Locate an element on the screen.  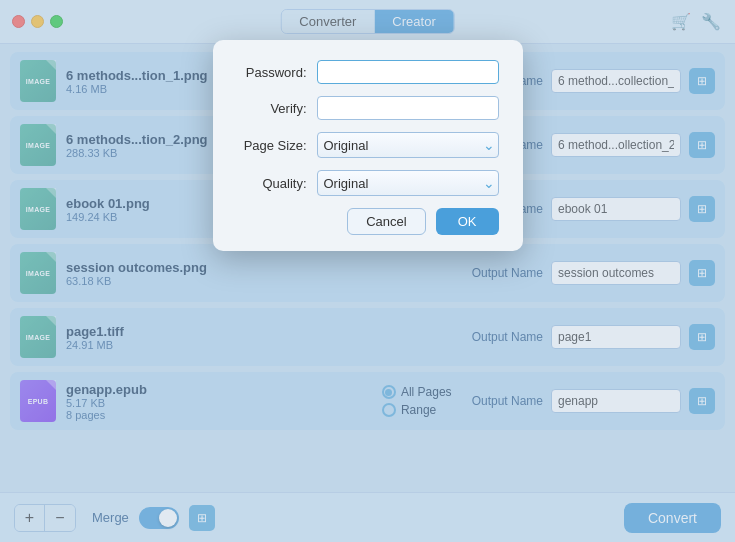
quality-select: Original High Medium Low is located at coordinates (408, 183).